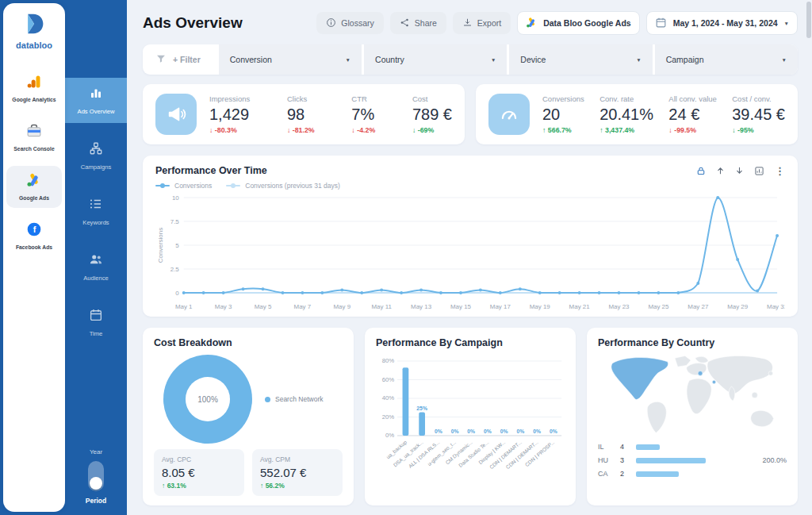  What do you see at coordinates (626, 114) in the screenshot?
I see `metric-conv-rate: Conv. rate 20.41% ↑ 3,437.4%` at bounding box center [626, 114].